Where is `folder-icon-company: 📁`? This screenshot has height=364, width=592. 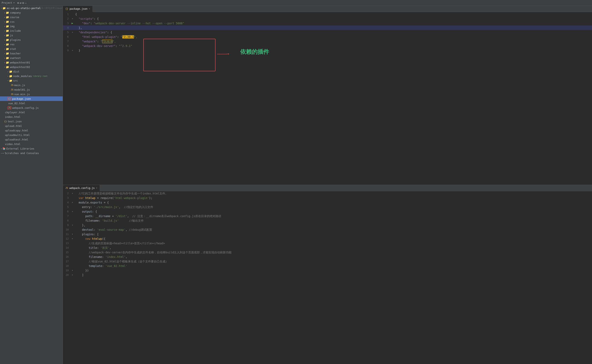 folder-icon-company: 📁 is located at coordinates (7, 13).